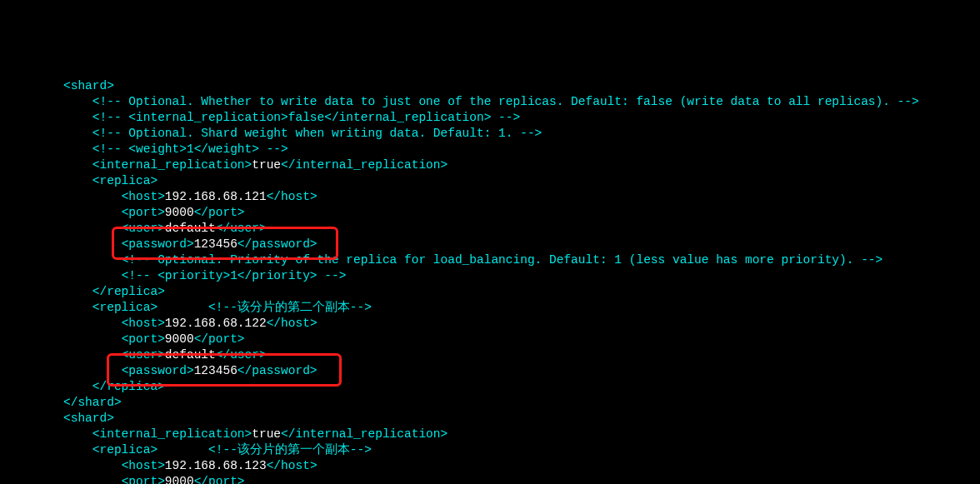  What do you see at coordinates (490, 403) in the screenshot?
I see `code-line: </shard>` at bounding box center [490, 403].